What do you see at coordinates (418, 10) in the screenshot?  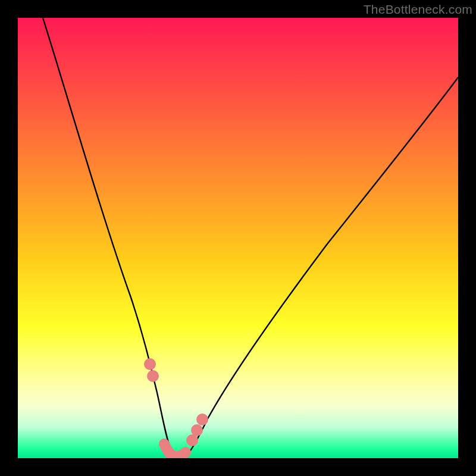 I see `watermark-text: TheBottleneck.com` at bounding box center [418, 10].